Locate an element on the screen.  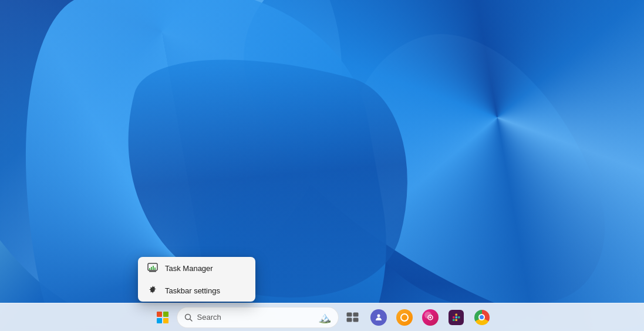
search-bar: Search 🏔️ is located at coordinates (258, 317).